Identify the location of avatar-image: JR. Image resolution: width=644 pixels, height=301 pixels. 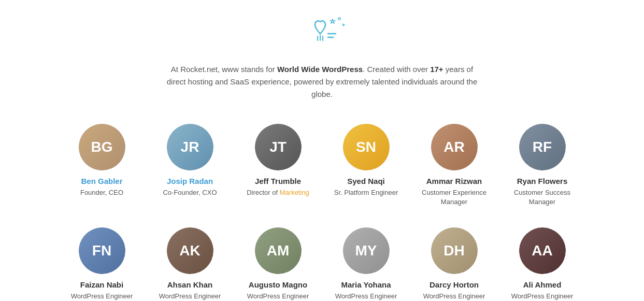
(190, 147).